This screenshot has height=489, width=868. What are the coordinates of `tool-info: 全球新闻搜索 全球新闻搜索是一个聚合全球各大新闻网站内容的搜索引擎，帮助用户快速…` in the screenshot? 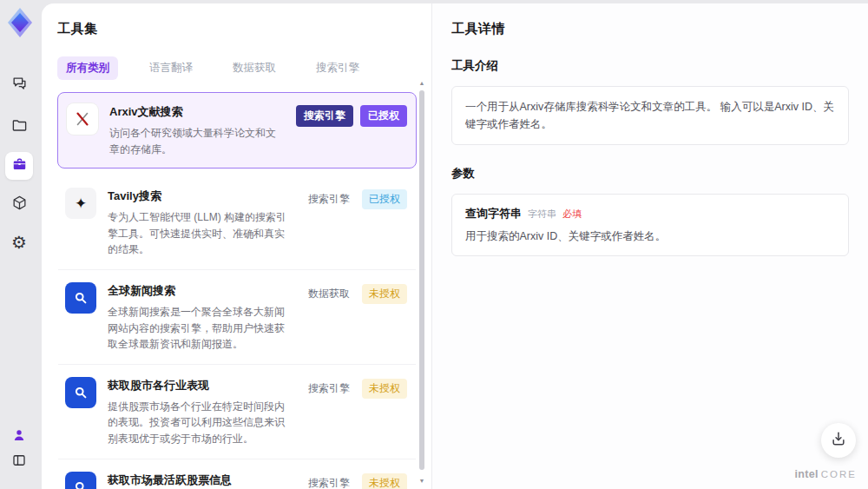 It's located at (200, 318).